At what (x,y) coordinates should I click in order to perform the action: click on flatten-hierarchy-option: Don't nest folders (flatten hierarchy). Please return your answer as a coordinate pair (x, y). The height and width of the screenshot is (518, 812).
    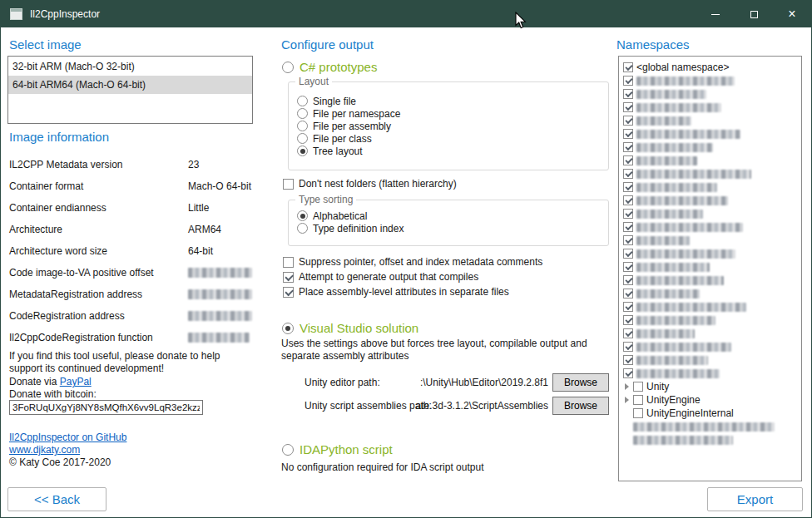
    Looking at the image, I should click on (369, 184).